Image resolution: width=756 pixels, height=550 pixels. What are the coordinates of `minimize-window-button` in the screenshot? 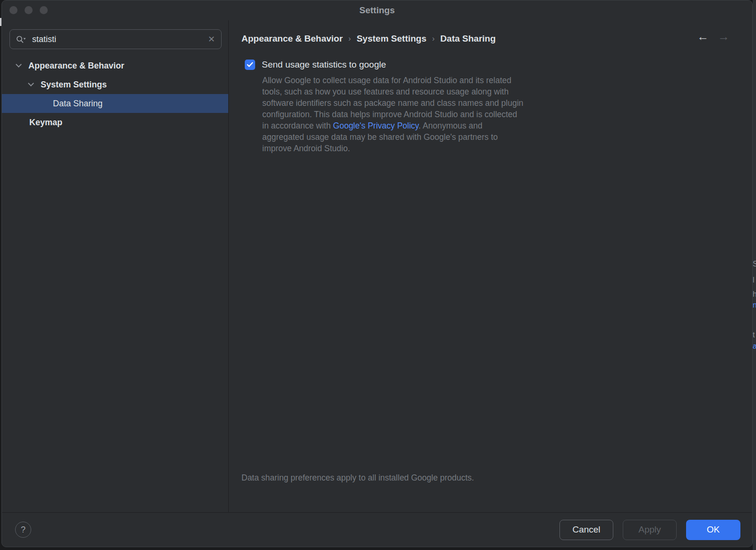 It's located at (28, 10).